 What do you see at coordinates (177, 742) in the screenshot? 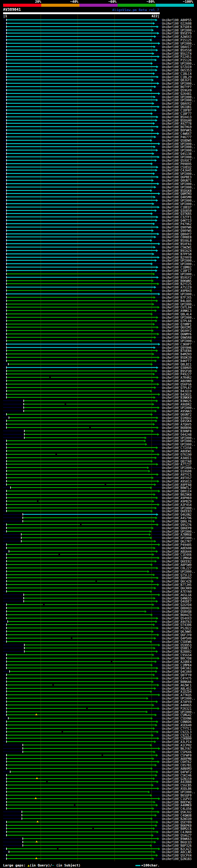
I see `hit-accession-label: UniRef100_A3LPI4` at bounding box center [177, 742].